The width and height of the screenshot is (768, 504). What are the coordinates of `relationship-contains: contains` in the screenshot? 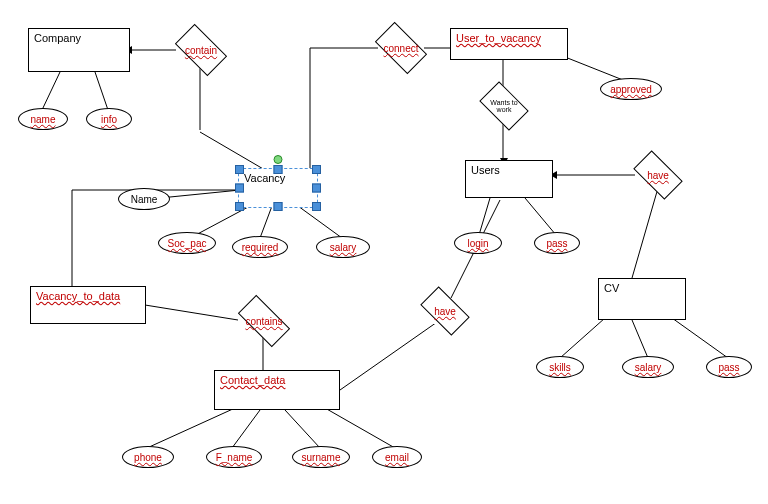 It's located at (264, 321).